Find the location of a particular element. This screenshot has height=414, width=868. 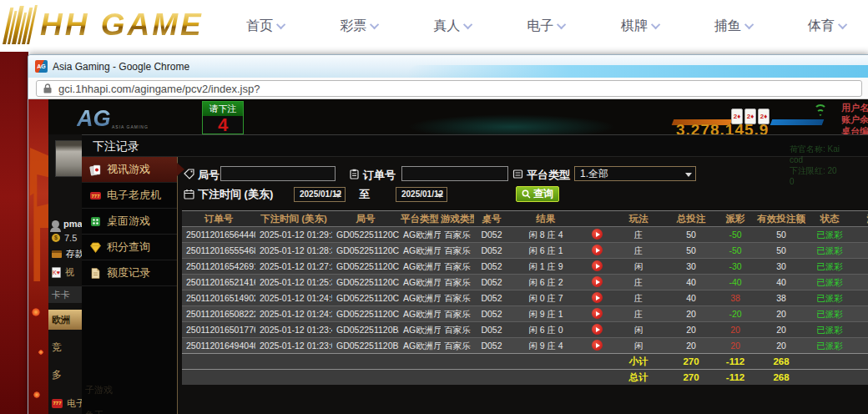

cell-payout: -20 is located at coordinates (735, 314).